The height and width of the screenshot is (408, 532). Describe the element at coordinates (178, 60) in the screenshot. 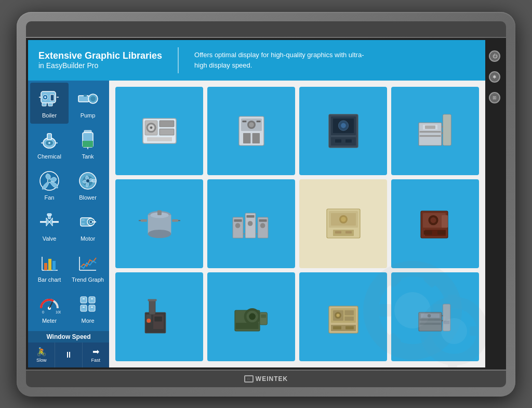

I see `header-divider` at that location.